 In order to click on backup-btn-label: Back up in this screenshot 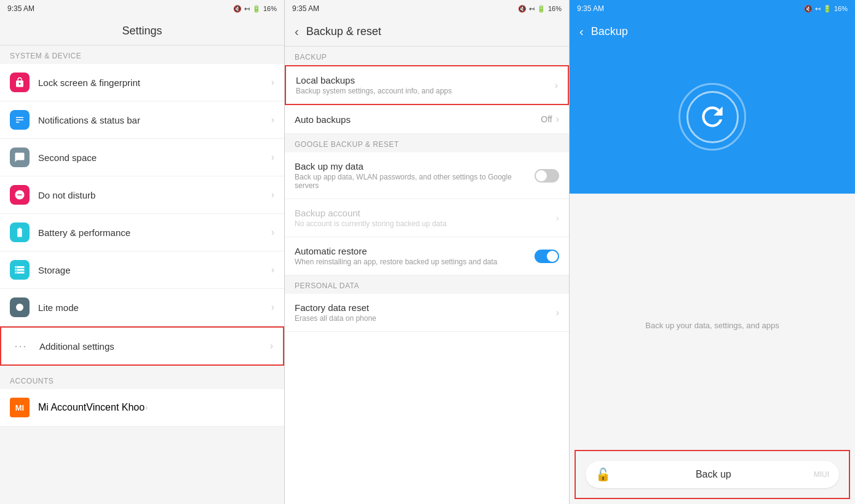, I will do `click(714, 474)`.